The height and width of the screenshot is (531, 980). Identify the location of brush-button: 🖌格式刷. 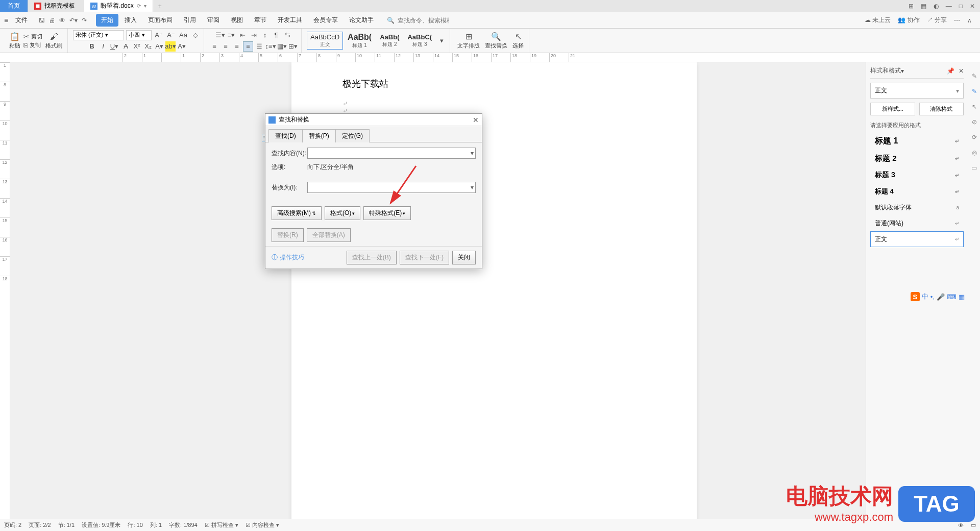
(54, 41).